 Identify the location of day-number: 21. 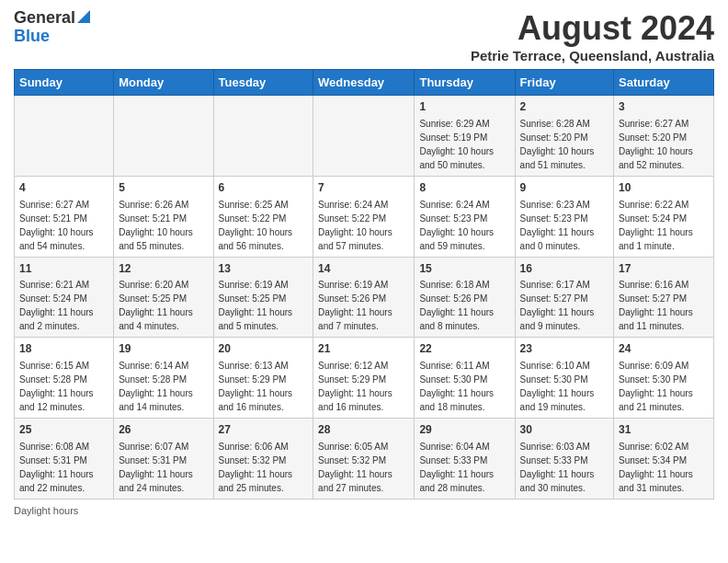
(364, 350).